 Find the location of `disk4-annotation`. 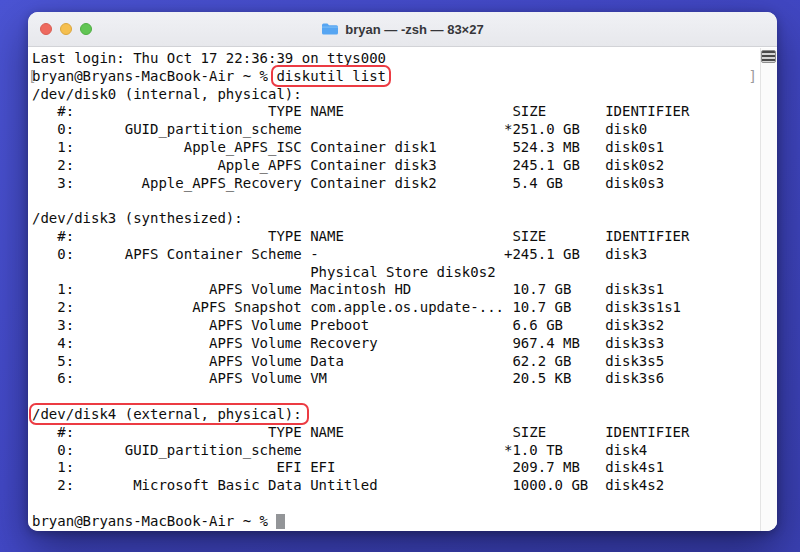

disk4-annotation is located at coordinates (169, 414).